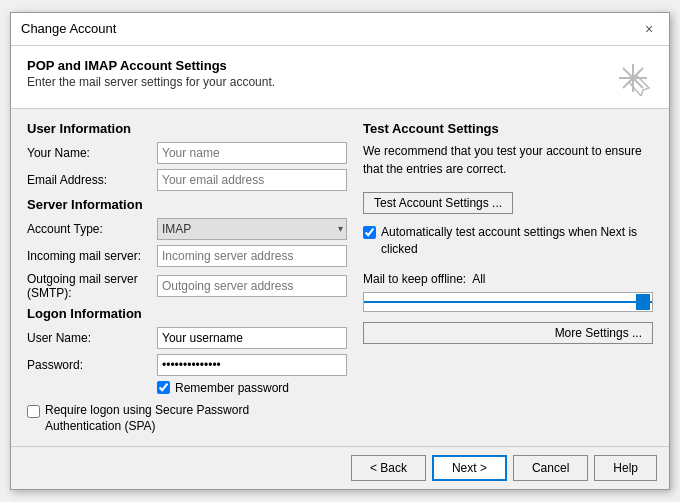  What do you see at coordinates (478, 279) in the screenshot?
I see `mail-offline-value: All` at bounding box center [478, 279].